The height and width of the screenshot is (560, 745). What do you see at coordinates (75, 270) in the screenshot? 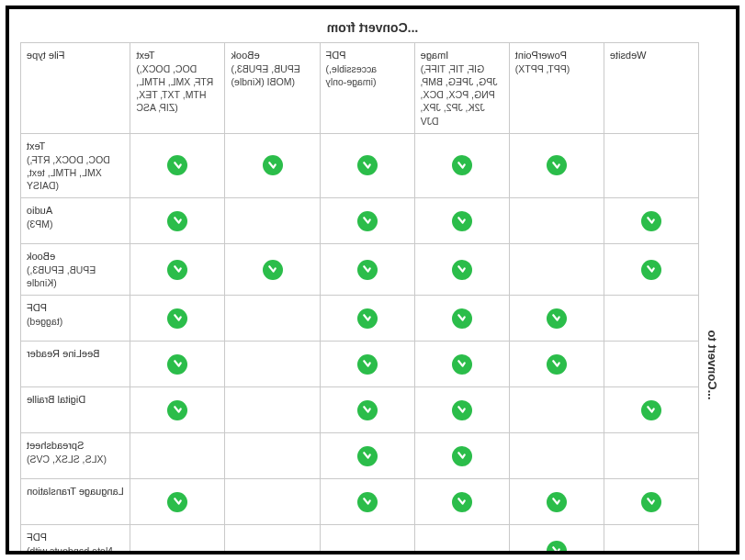
I see `row-header: eBook(EPUB, EPUB3, Kindle)` at bounding box center [75, 270].